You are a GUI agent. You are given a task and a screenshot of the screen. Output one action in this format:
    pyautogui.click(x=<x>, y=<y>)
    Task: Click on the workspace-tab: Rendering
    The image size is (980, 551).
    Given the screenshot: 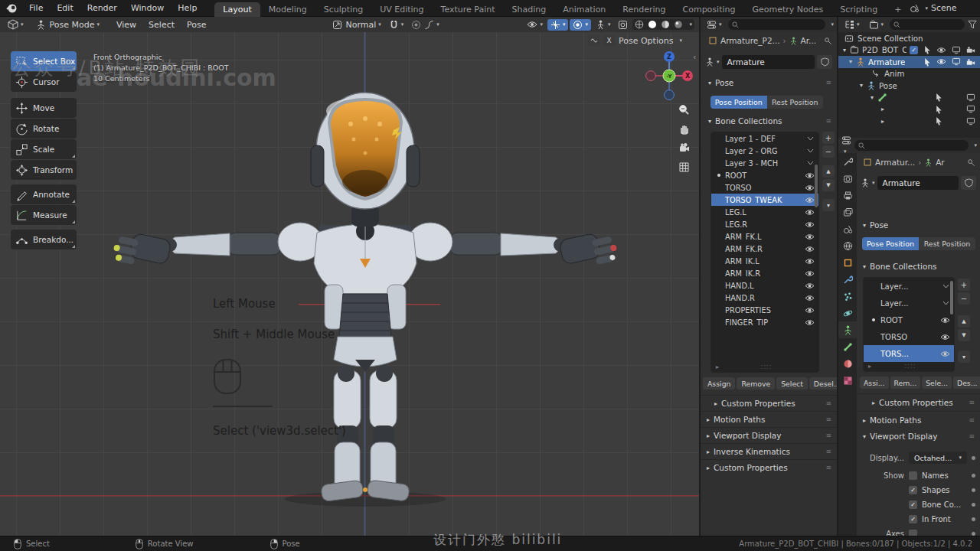 What is the action you would take?
    pyautogui.click(x=644, y=9)
    